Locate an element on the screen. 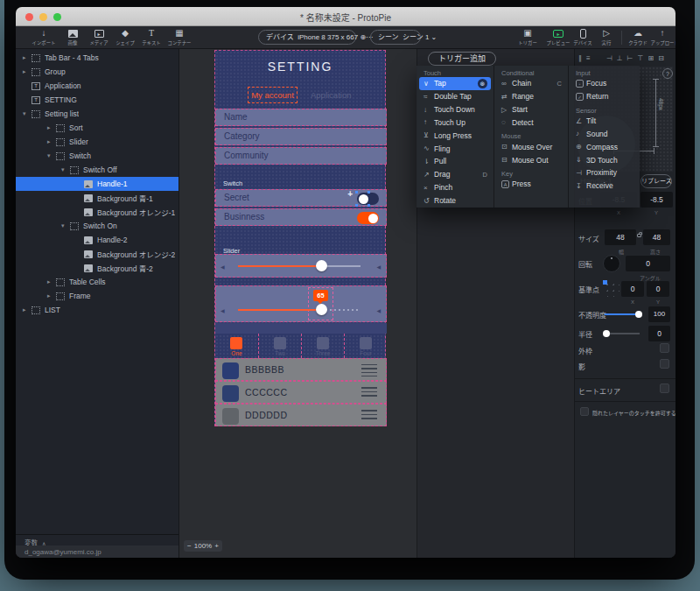  radius-slider is located at coordinates (622, 334).